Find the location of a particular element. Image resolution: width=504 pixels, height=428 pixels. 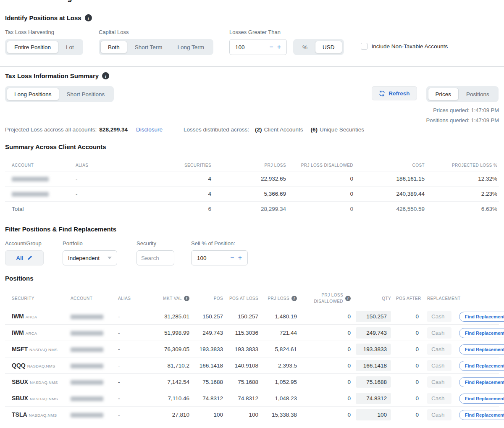

capital-loss-option-short-term: Short Term is located at coordinates (149, 47).